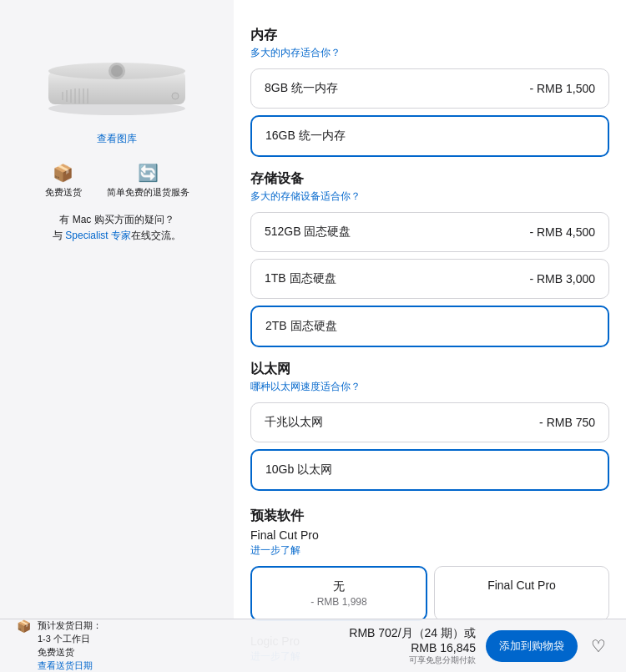 Image resolution: width=626 pixels, height=672 pixels. What do you see at coordinates (63, 180) in the screenshot?
I see `free-shipping-item: 📦 免费送货` at bounding box center [63, 180].